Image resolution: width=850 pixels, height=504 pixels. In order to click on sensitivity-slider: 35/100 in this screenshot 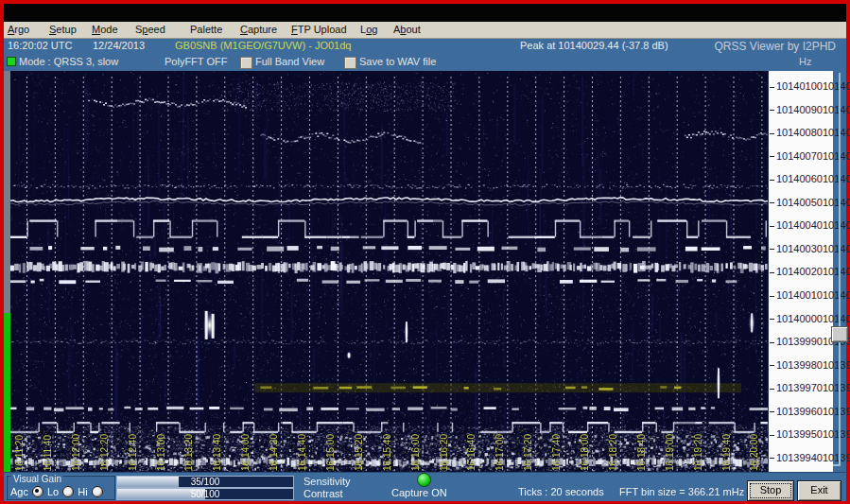, I will do `click(205, 482)`.